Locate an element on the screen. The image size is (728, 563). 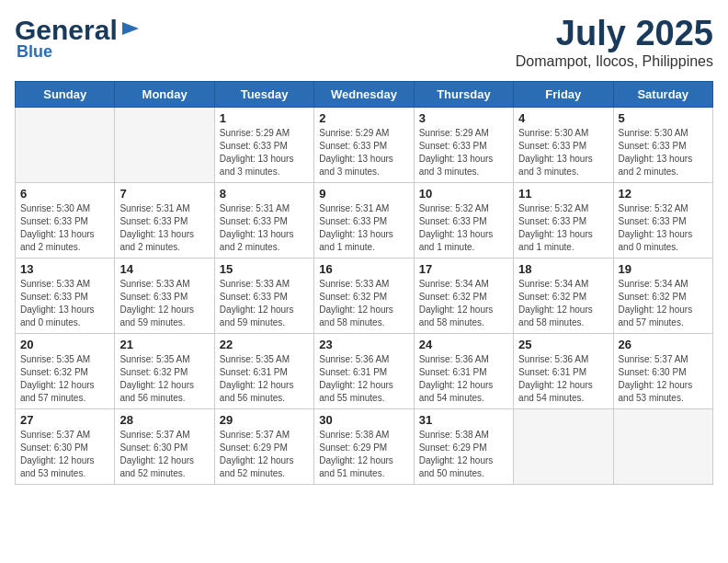
day-number: 10 is located at coordinates (463, 193).